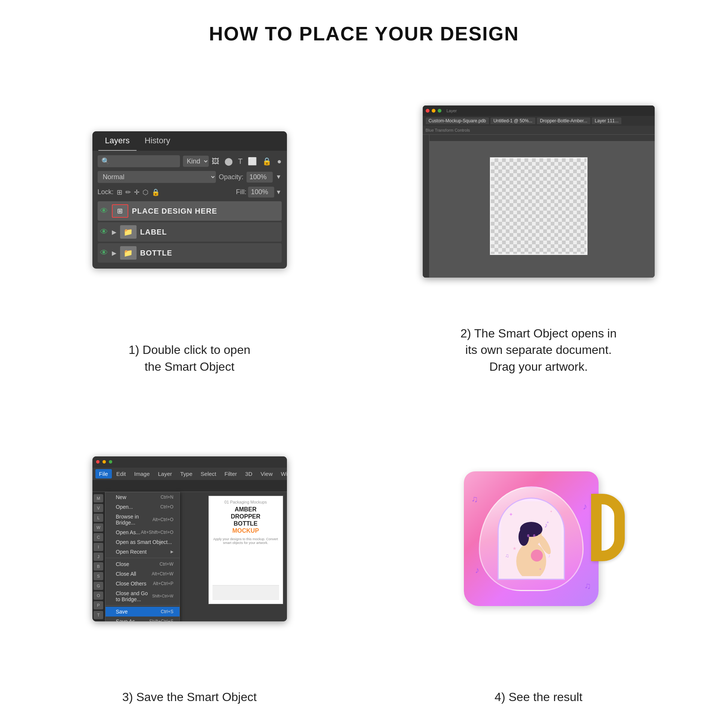 This screenshot has width=728, height=728. Describe the element at coordinates (104, 474) in the screenshot. I see `menu-file: File` at that location.